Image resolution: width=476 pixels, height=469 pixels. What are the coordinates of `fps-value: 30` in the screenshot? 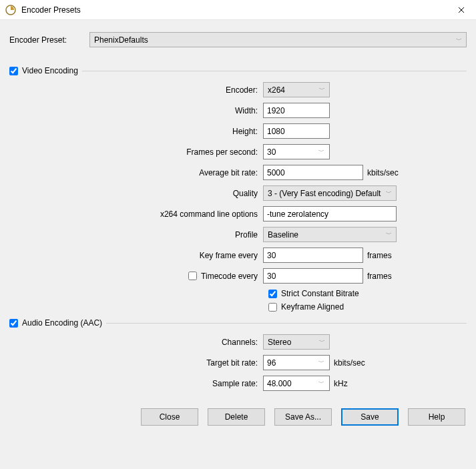 It's located at (271, 152).